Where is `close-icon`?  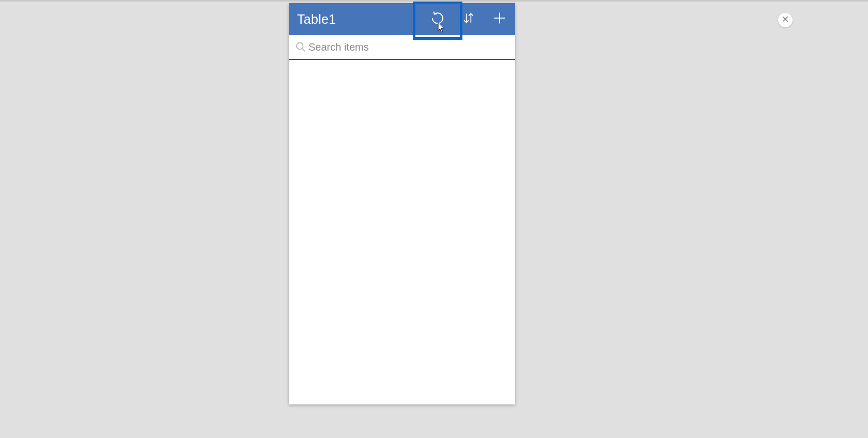
close-icon is located at coordinates (785, 20).